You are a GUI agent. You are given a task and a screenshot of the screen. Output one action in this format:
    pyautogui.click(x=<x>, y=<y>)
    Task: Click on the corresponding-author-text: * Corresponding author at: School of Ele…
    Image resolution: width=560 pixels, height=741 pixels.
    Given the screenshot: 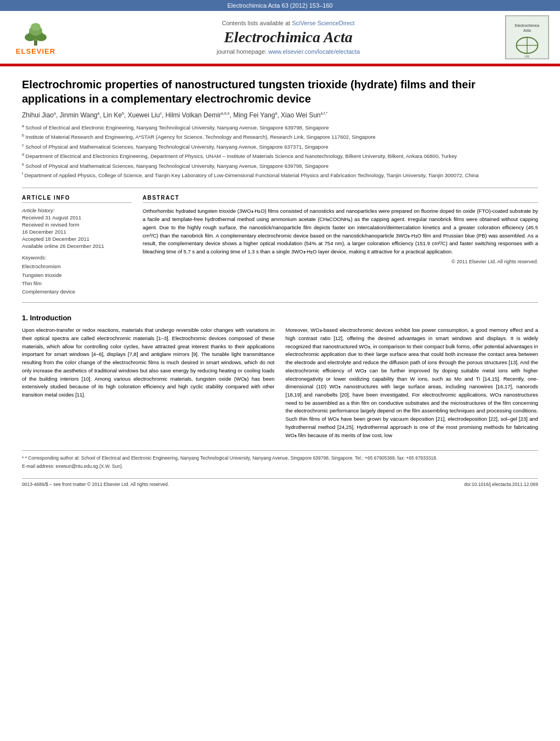 What is the action you would take?
    pyautogui.click(x=231, y=458)
    